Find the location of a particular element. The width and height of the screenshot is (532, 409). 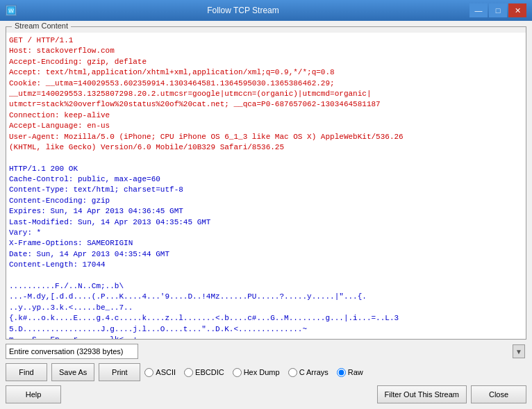

stream-line: Host: stackoverflow.com is located at coordinates (266, 51).